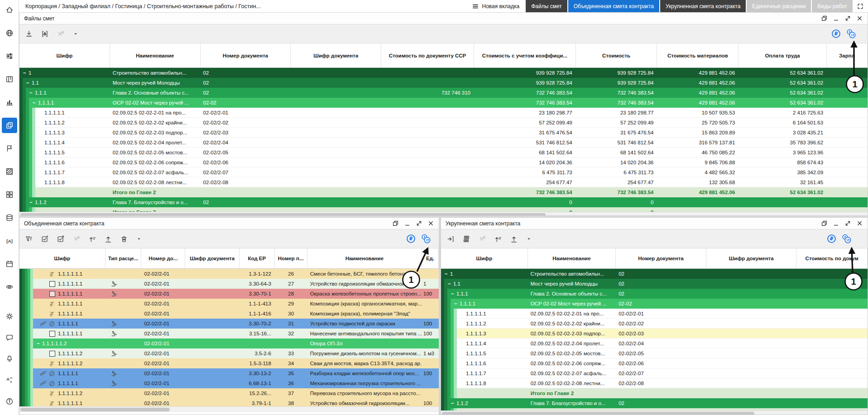 The width and height of the screenshot is (868, 415). I want to click on sidebar-item-windows, so click(10, 125).